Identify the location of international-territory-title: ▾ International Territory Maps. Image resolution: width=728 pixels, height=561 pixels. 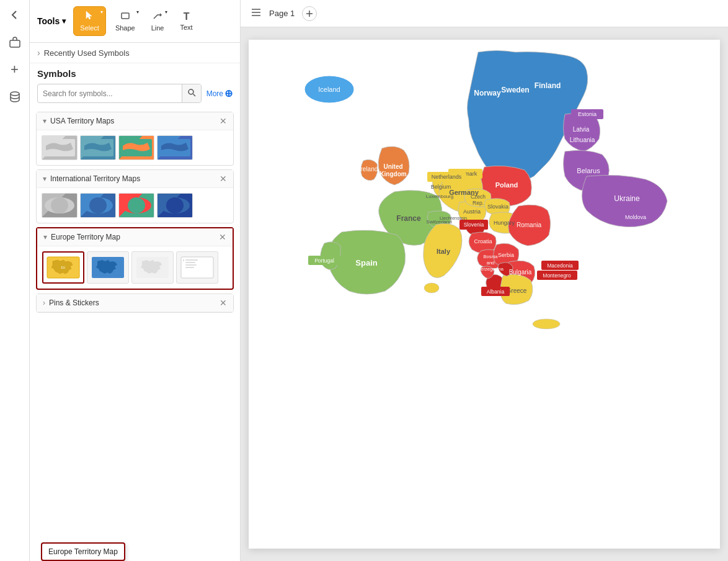
(92, 179).